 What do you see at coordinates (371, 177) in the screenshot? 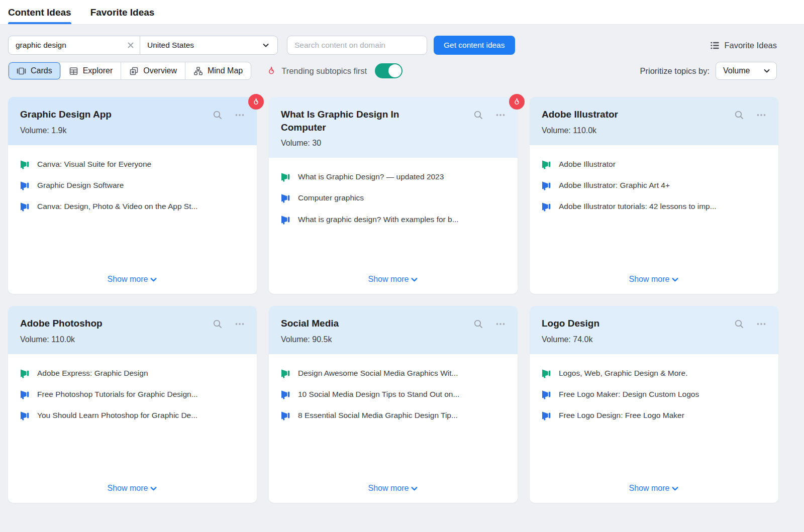
I see `headline-text: What is Graphic Design? — updated 2023` at bounding box center [371, 177].